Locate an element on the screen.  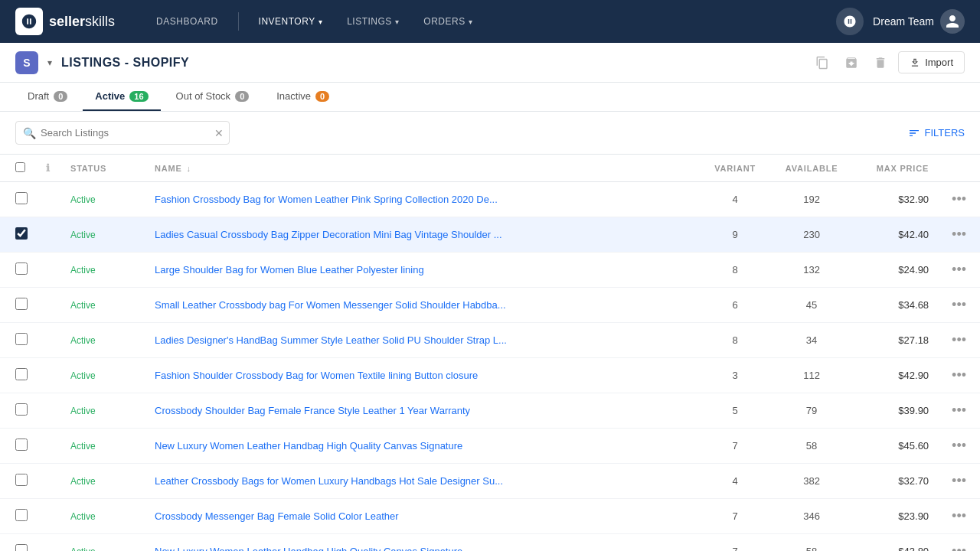
product-link-5: Ladies Designer's HandBag Summer Style L… is located at coordinates (331, 340).